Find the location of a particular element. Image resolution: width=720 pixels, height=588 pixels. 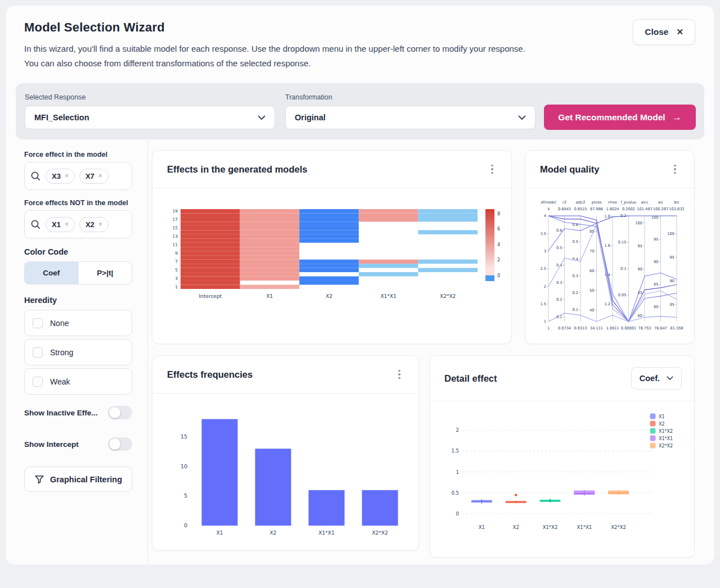

chip-label: X7 is located at coordinates (90, 177).